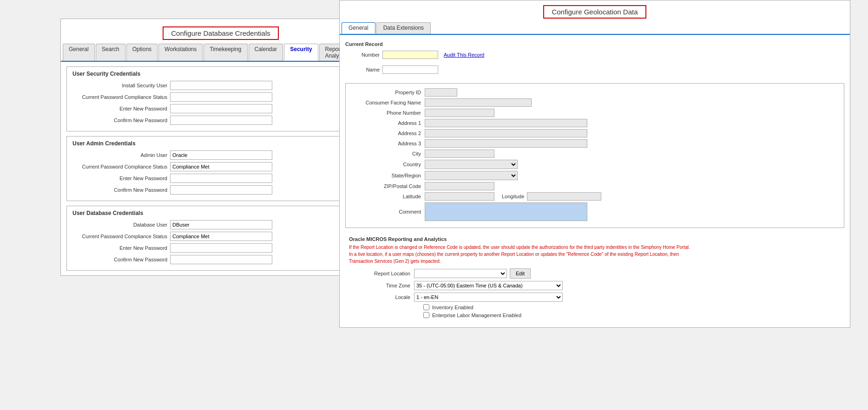  What do you see at coordinates (595, 278) in the screenshot?
I see `analytics-section: Oracle MICROS Reporting and Analytics If…` at bounding box center [595, 278].